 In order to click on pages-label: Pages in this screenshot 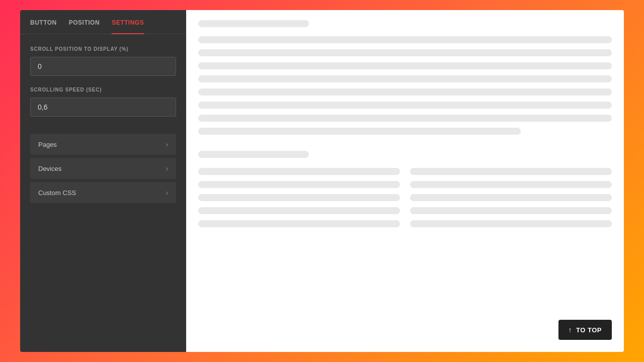, I will do `click(47, 145)`.